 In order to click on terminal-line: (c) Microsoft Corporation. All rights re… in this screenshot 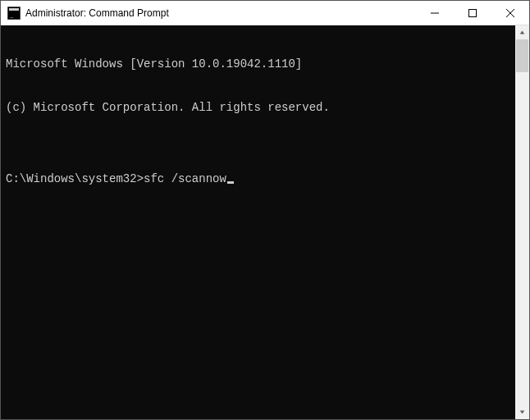, I will do `click(258, 108)`.